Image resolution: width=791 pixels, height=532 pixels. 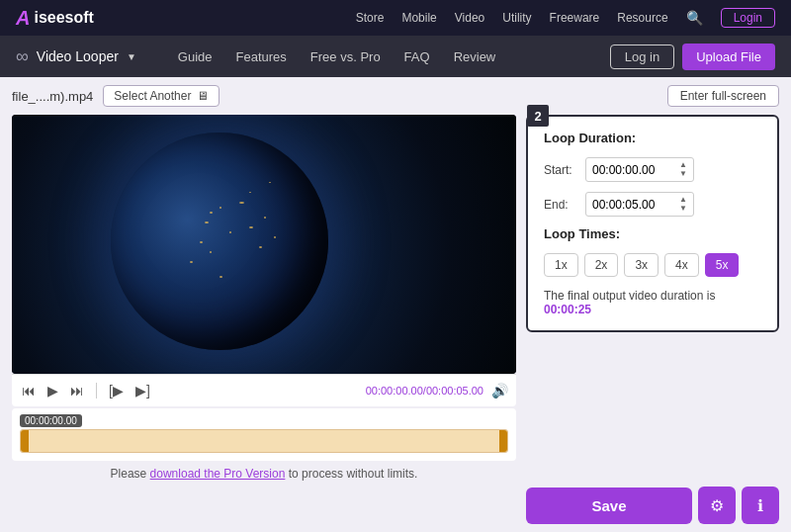 I want to click on logo-letter: A, so click(x=23, y=18).